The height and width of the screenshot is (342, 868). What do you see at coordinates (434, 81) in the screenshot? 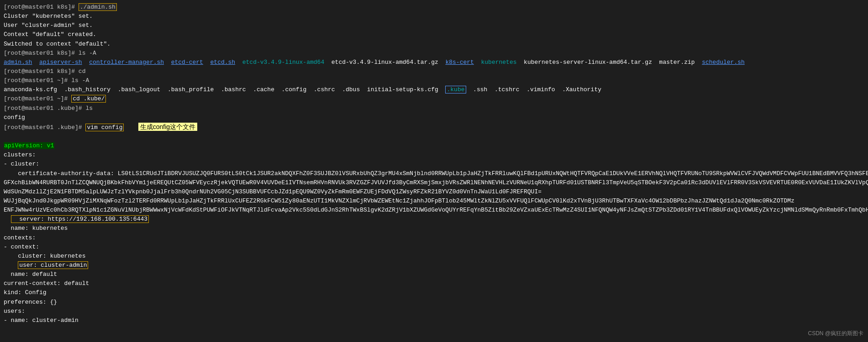
I see `line-9: [root@master01 ~]# ls -A` at bounding box center [434, 81].